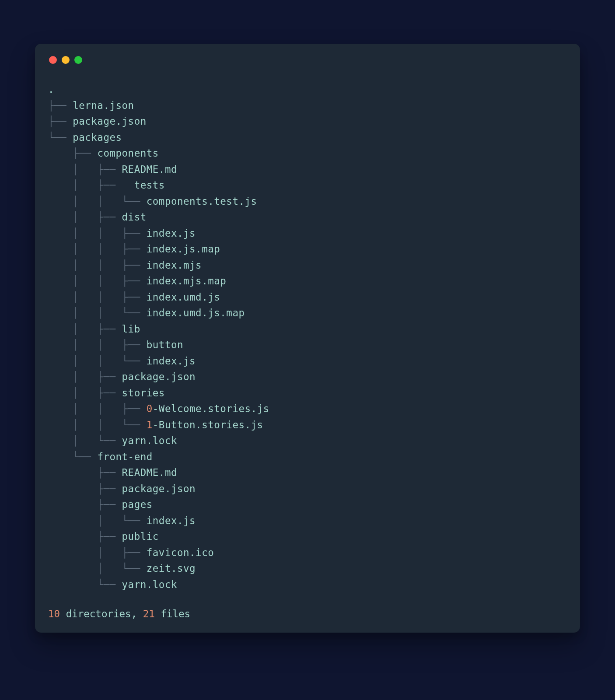 This screenshot has height=700, width=615. What do you see at coordinates (308, 614) in the screenshot?
I see `tree-summary: 10 directories, 21 files` at bounding box center [308, 614].